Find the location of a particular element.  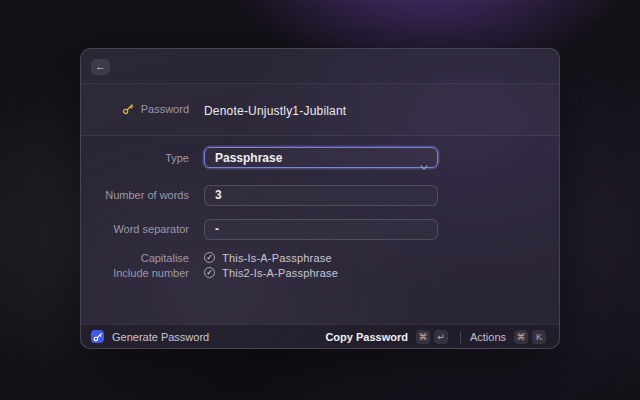

enter-key-badge: ↵ is located at coordinates (441, 337).